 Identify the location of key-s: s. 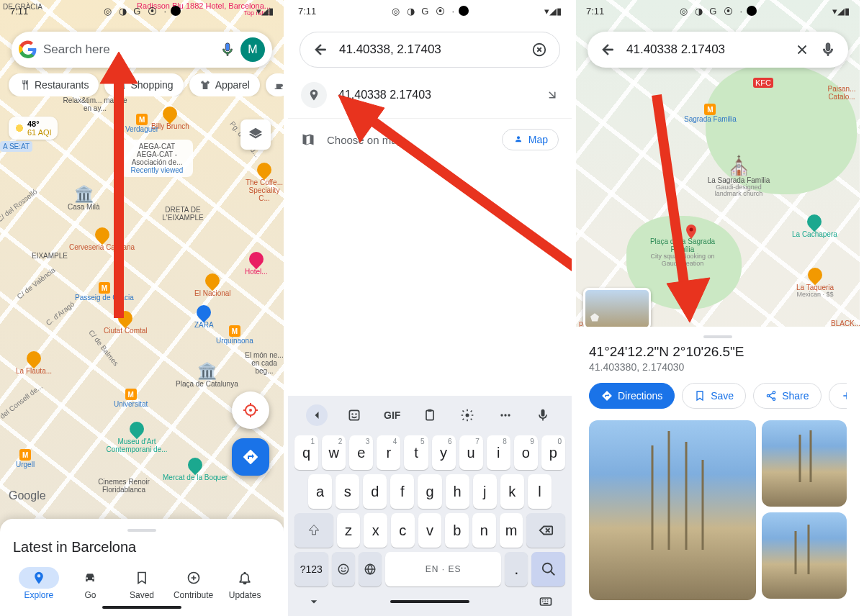
(347, 492).